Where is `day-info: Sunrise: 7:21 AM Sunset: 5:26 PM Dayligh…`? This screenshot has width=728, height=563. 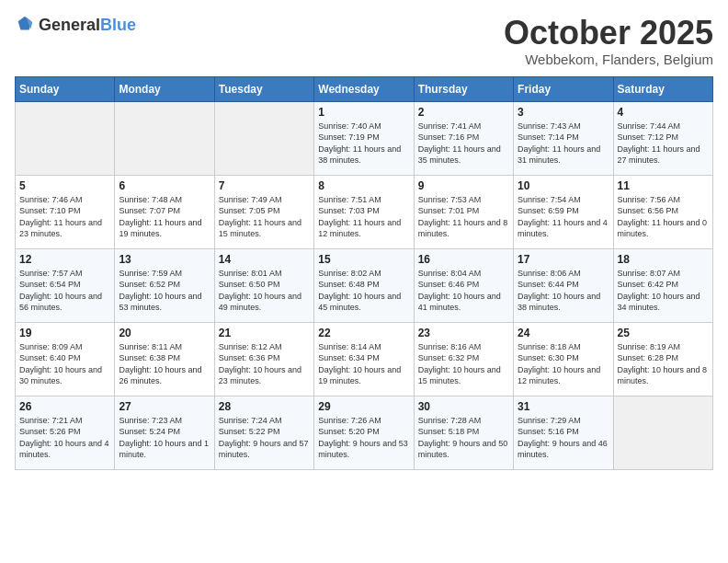 day-info: Sunrise: 7:21 AM Sunset: 5:26 PM Dayligh… is located at coordinates (64, 438).